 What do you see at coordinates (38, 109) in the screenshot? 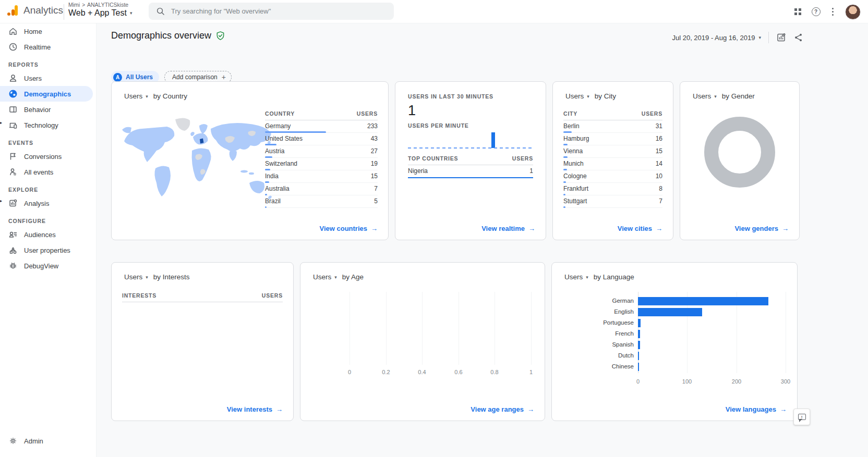
I see `sidebar-item-label: Behavior` at bounding box center [38, 109].